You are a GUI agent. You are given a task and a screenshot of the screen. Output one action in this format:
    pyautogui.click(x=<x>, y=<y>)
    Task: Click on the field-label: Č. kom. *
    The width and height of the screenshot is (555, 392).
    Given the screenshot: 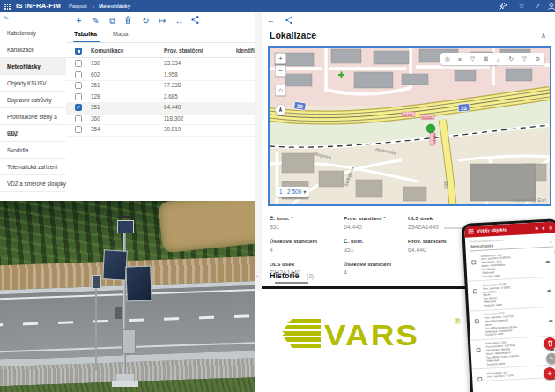 What is the action you would take?
    pyautogui.click(x=282, y=218)
    